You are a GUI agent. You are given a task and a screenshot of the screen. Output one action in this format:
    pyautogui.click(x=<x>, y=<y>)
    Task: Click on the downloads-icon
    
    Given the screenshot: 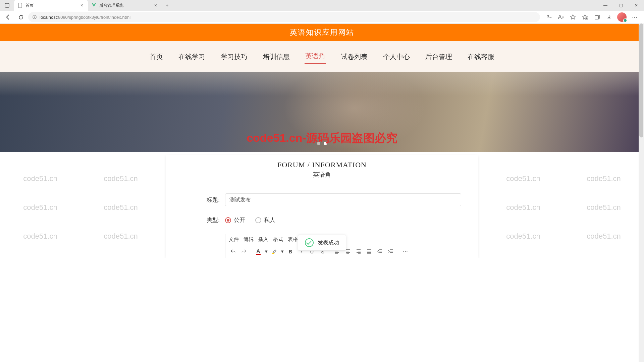 What is the action you would take?
    pyautogui.click(x=609, y=17)
    